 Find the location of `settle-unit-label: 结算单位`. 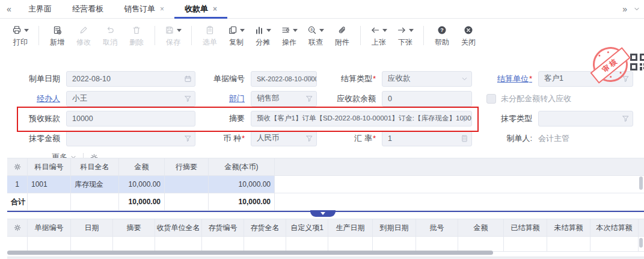

settle-unit-label: 结算单位 is located at coordinates (505, 79).